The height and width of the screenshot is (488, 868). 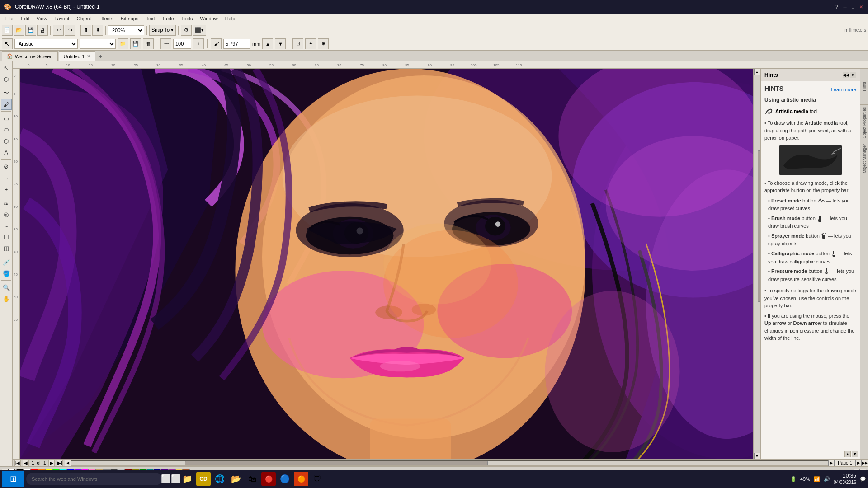 What do you see at coordinates (209, 19) in the screenshot?
I see `menu-window: Window` at bounding box center [209, 19].